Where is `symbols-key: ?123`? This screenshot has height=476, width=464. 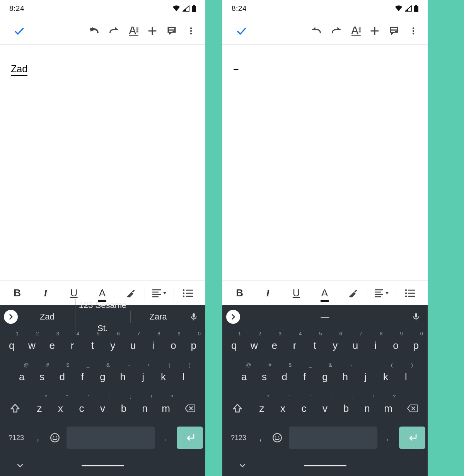 symbols-key: ?123 is located at coordinates (239, 438).